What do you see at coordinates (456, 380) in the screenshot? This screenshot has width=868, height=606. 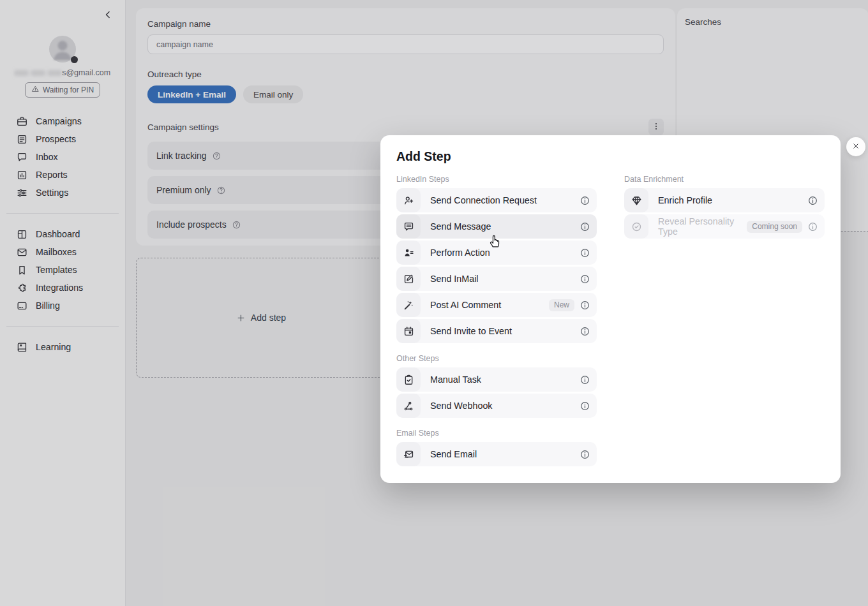 I see `step-item-label: Manual Task` at bounding box center [456, 380].